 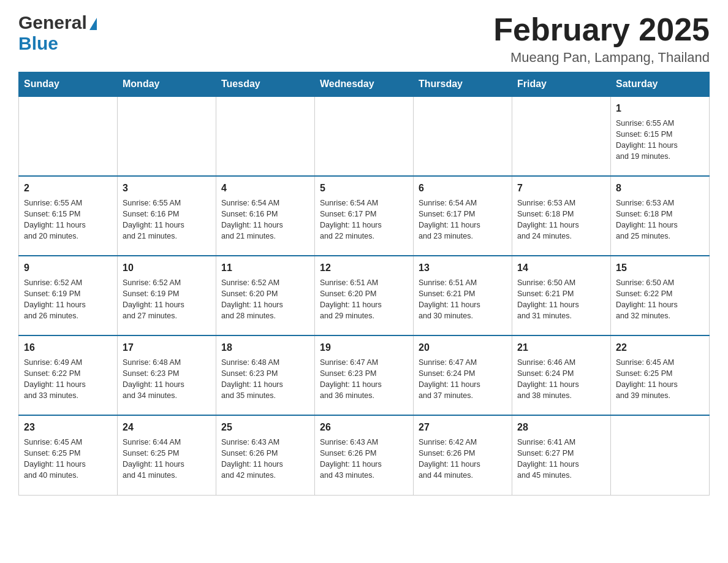 What do you see at coordinates (602, 29) in the screenshot?
I see `month-title: February 2025` at bounding box center [602, 29].